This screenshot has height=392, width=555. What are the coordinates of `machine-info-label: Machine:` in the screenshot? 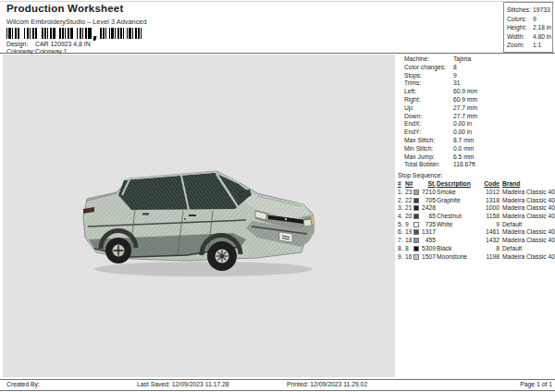 It's located at (429, 59).